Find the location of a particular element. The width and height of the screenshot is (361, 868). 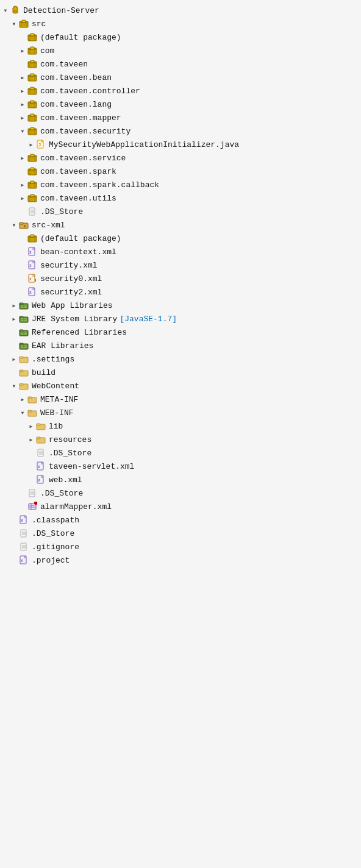

tree-item-ref-libs: Referenced Libraries is located at coordinates (180, 332).